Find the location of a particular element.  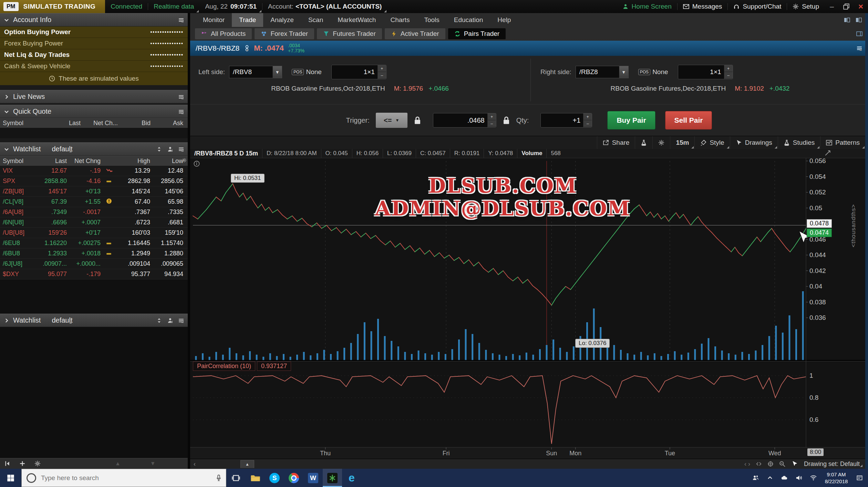

start-button is located at coordinates (11, 478).